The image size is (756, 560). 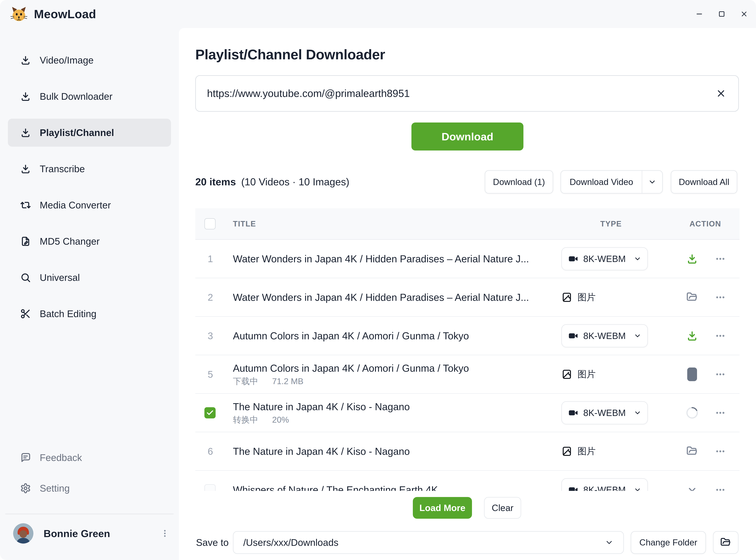 I want to click on row-index: 2, so click(x=210, y=298).